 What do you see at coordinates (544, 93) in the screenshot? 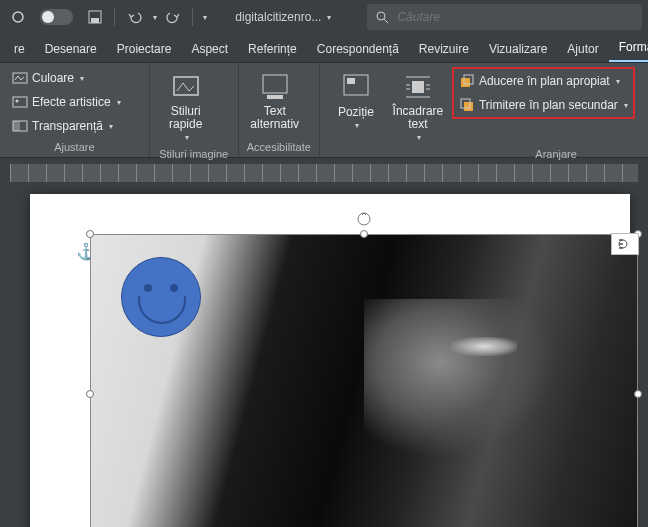
I see `highlighted-area: Aducere în plan apropiat▾ Trimitere în p…` at bounding box center [544, 93].